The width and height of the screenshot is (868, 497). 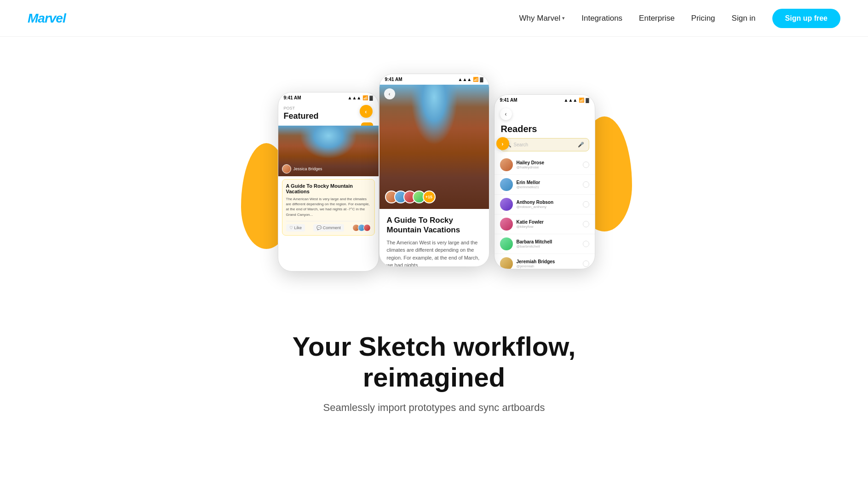 What do you see at coordinates (548, 165) in the screenshot?
I see `reader-info-1: Hailey Drose @haileydrose` at bounding box center [548, 165].